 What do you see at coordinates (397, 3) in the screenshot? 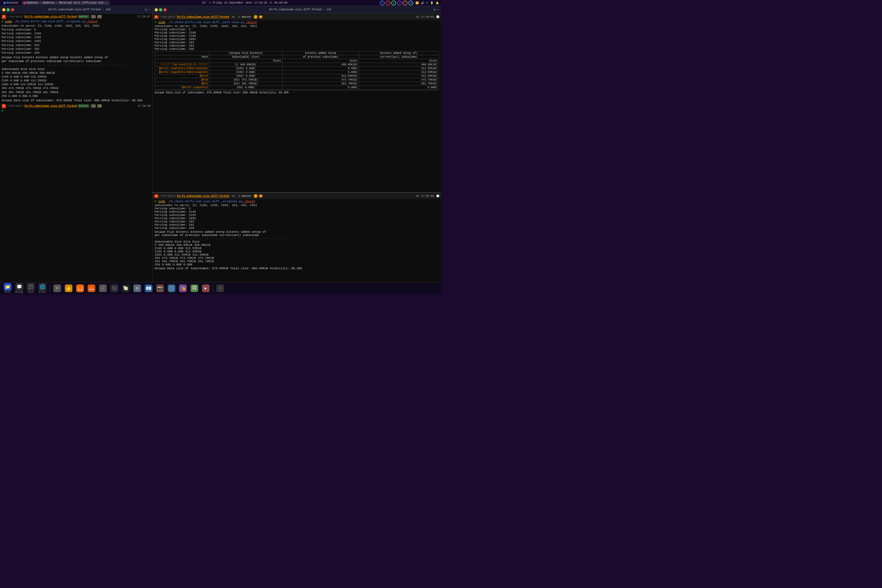
I see `arc-indicators: ◐ ◑ ◒ ◓ ◔ ◕` at bounding box center [397, 3].